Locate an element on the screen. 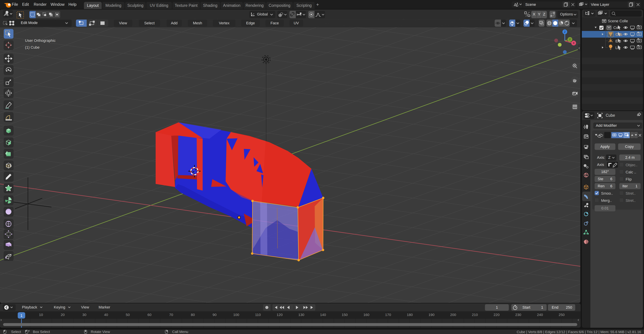  svg-text: 120 is located at coordinates (280, 315).